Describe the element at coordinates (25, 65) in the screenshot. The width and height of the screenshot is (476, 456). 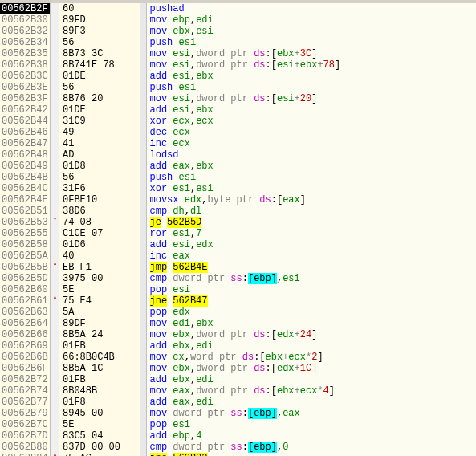
I see `address-cell: 00562B38` at that location.